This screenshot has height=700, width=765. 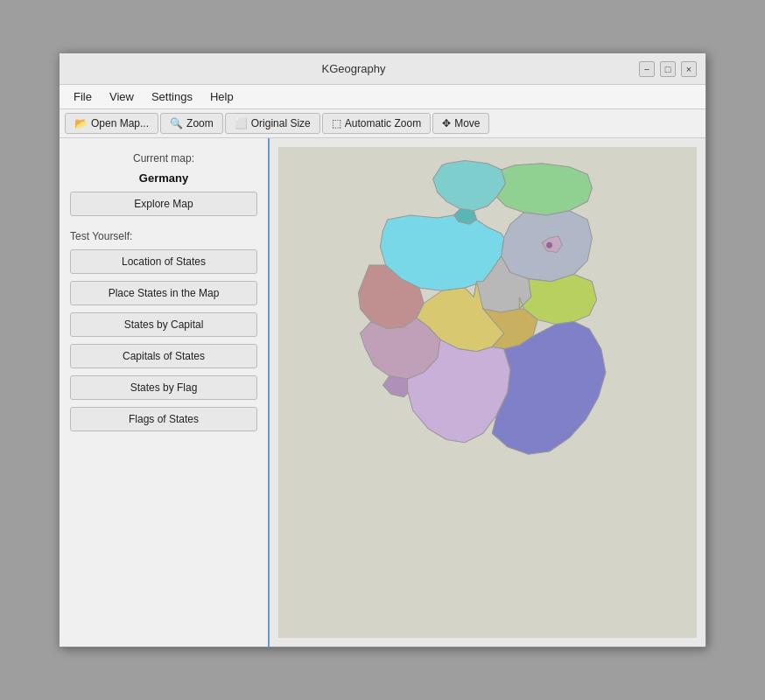 I want to click on menu-view: View, so click(x=122, y=96).